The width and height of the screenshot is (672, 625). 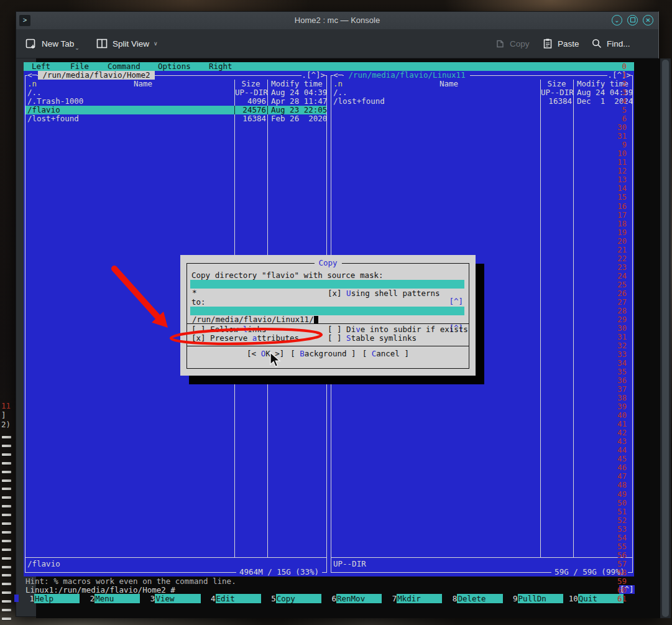 I want to click on new-tab-icon, so click(x=31, y=44).